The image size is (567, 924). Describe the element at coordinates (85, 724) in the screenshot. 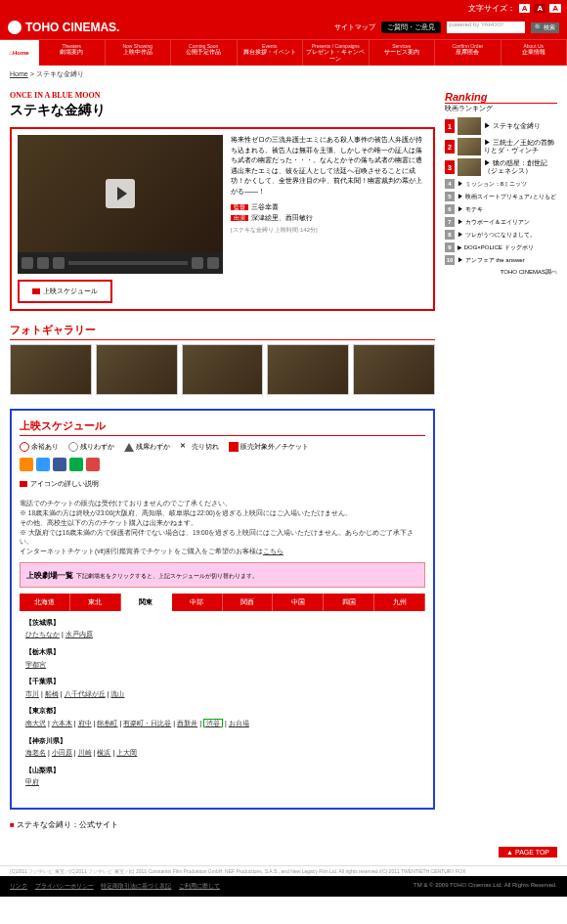

I see `theater-link: 府中` at that location.